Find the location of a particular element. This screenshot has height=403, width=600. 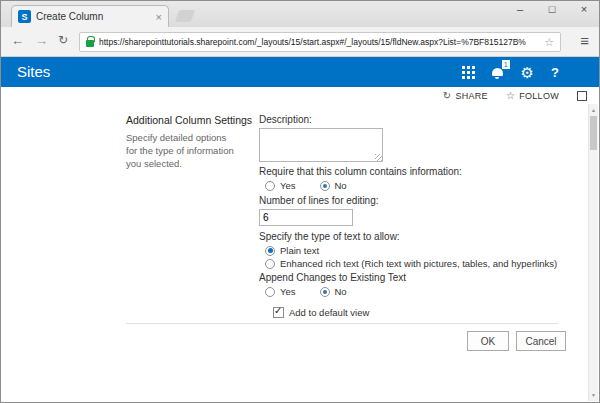

forward-button: → is located at coordinates (42, 40).